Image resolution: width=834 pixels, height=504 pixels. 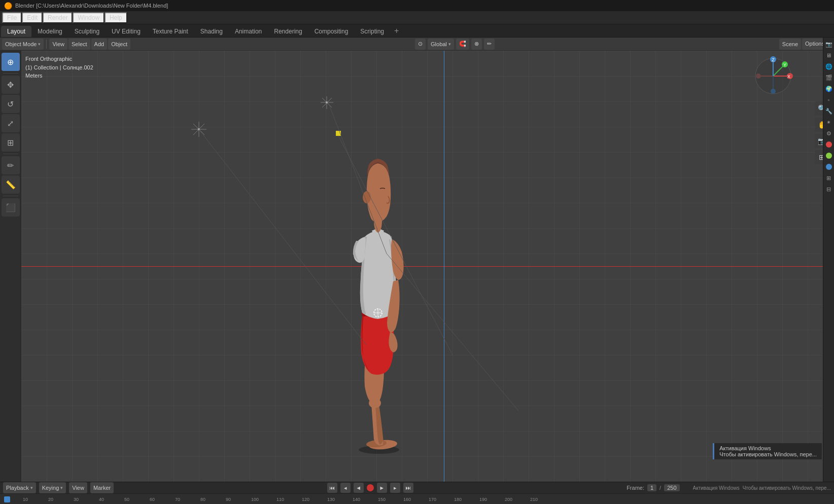 I want to click on step-forward-button: ▸, so click(x=395, y=488).